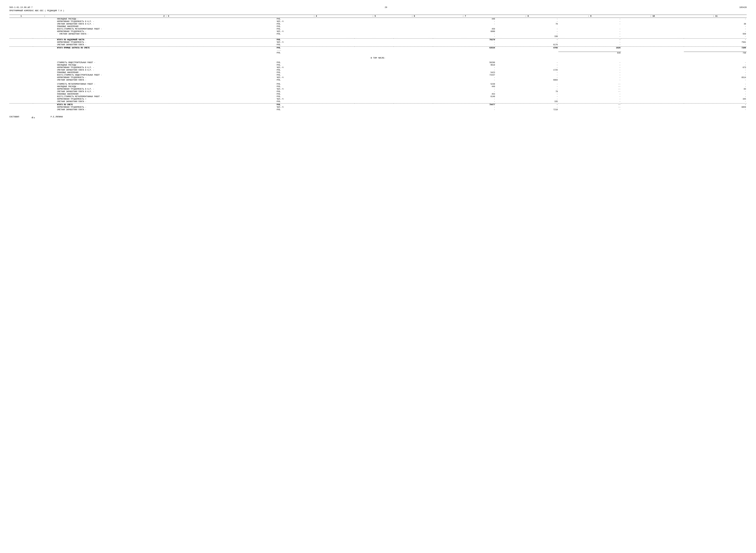 The image size is (756, 553). I want to click on right-code: 105420, so click(743, 7).